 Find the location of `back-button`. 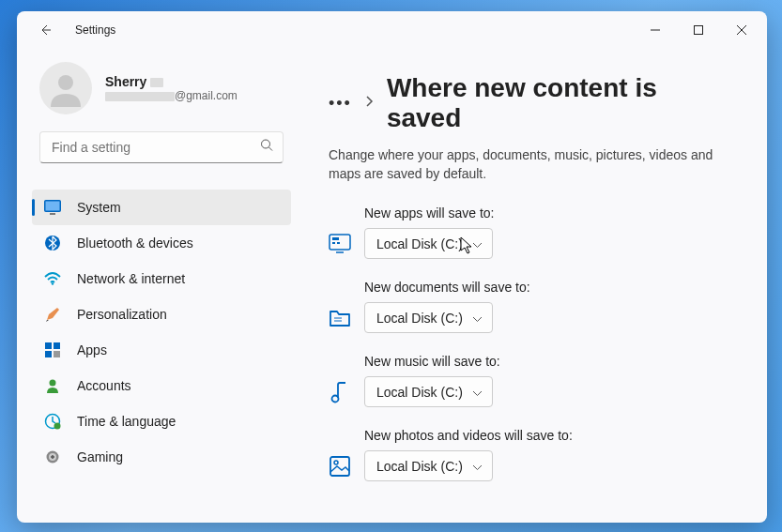

back-button is located at coordinates (45, 30).